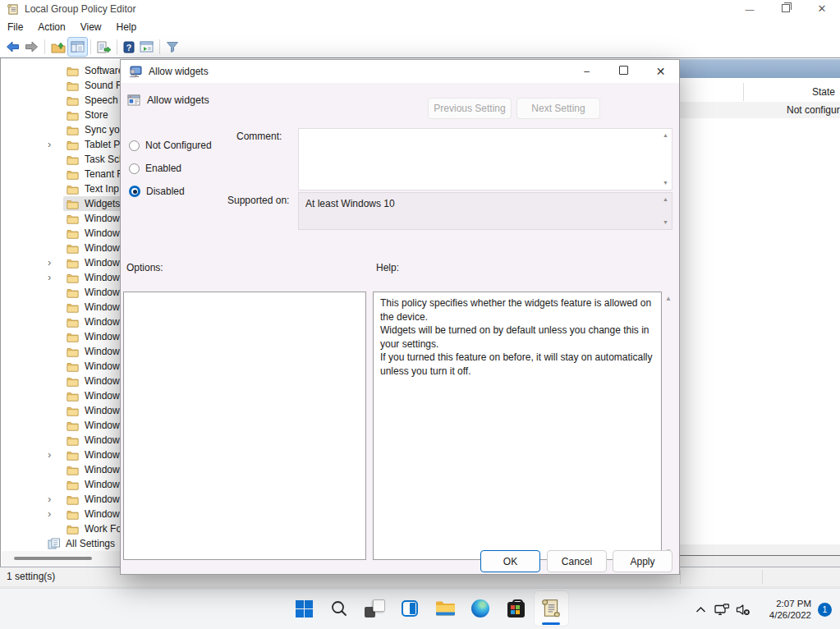 This screenshot has width=840, height=629. I want to click on apply-button: Apply, so click(642, 562).